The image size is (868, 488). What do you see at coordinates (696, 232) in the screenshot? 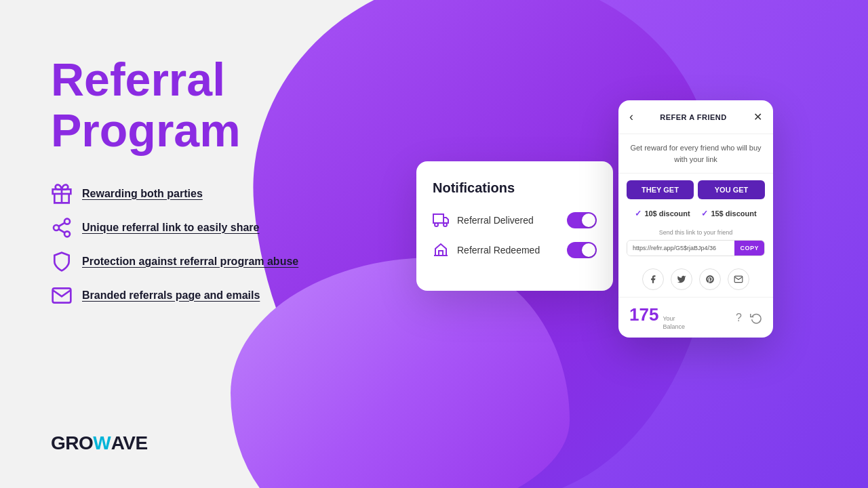
I see `refer-link-label: Send this link to your friend` at bounding box center [696, 232].